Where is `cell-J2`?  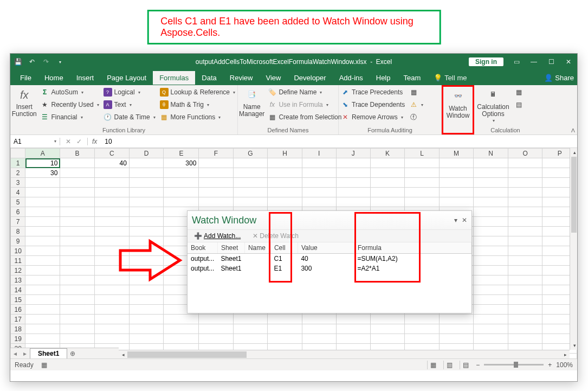 cell-J2 is located at coordinates (353, 173).